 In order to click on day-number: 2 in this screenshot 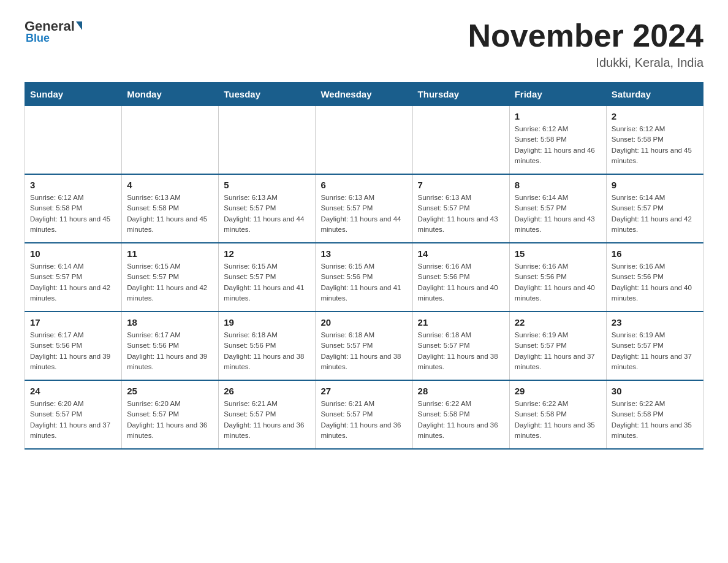, I will do `click(654, 117)`.